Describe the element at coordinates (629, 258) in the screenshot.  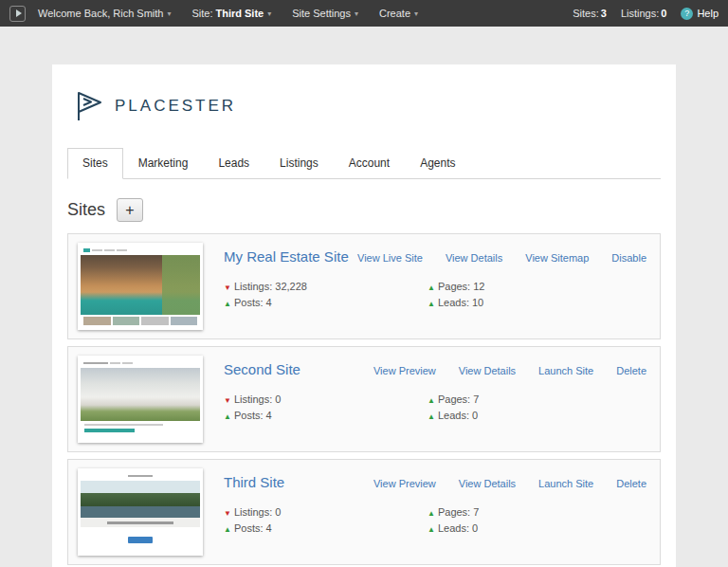
I see `action-disable: Disable` at that location.